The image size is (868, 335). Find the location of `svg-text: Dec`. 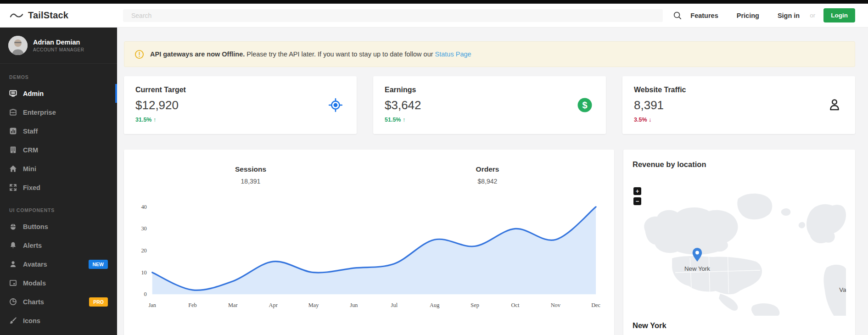

svg-text: Dec is located at coordinates (596, 305).